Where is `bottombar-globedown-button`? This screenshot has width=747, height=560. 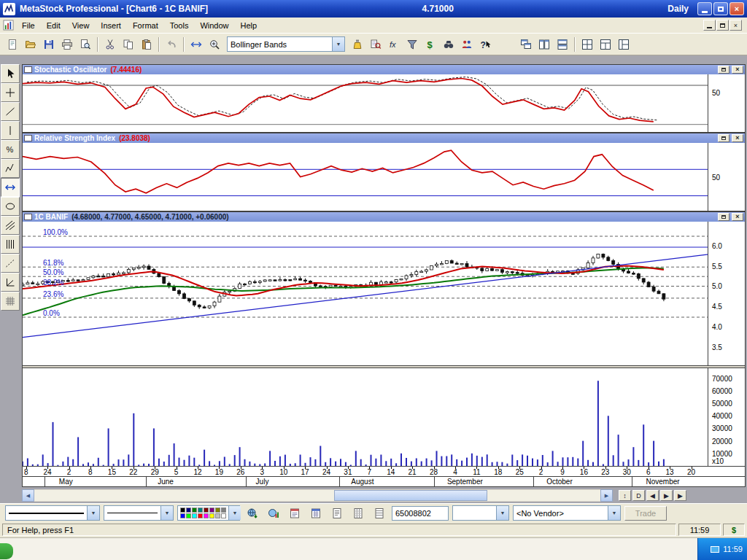 bottombar-globedown-button is located at coordinates (252, 513).